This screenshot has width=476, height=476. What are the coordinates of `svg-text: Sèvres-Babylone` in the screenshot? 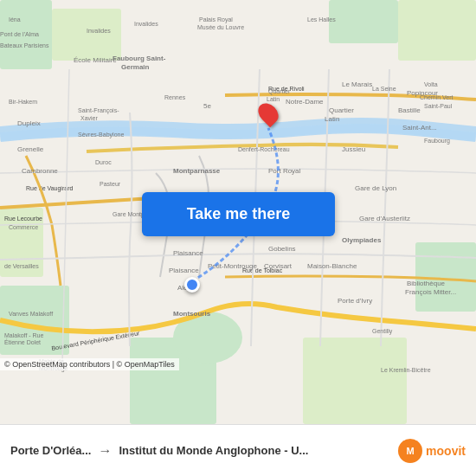 It's located at (100, 135).